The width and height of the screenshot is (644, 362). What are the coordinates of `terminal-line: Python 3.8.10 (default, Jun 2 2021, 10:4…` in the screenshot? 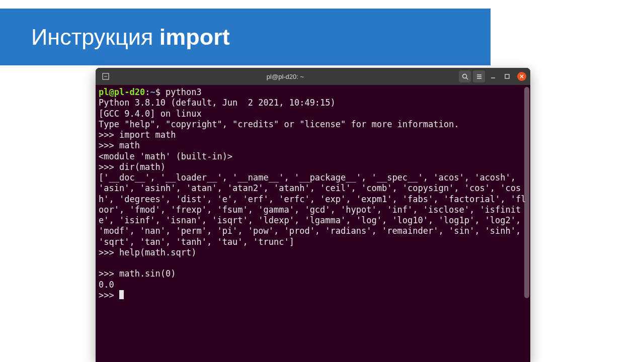 It's located at (217, 103).